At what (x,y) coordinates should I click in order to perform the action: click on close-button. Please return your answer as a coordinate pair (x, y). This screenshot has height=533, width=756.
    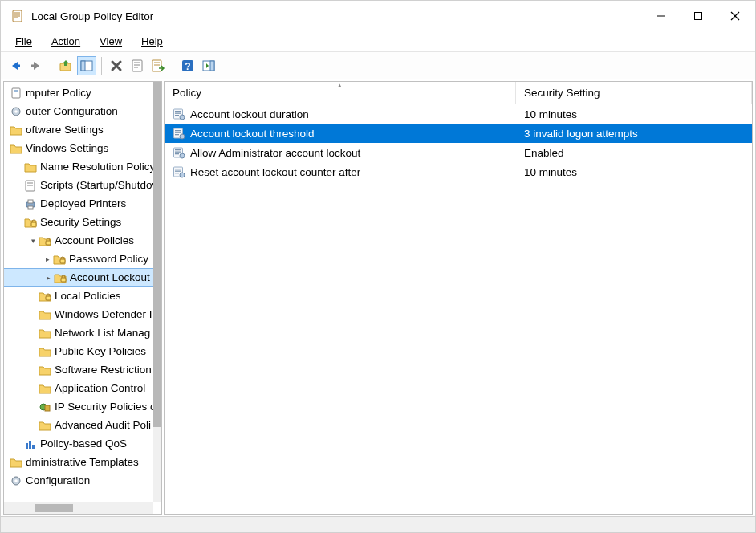
    Looking at the image, I should click on (735, 16).